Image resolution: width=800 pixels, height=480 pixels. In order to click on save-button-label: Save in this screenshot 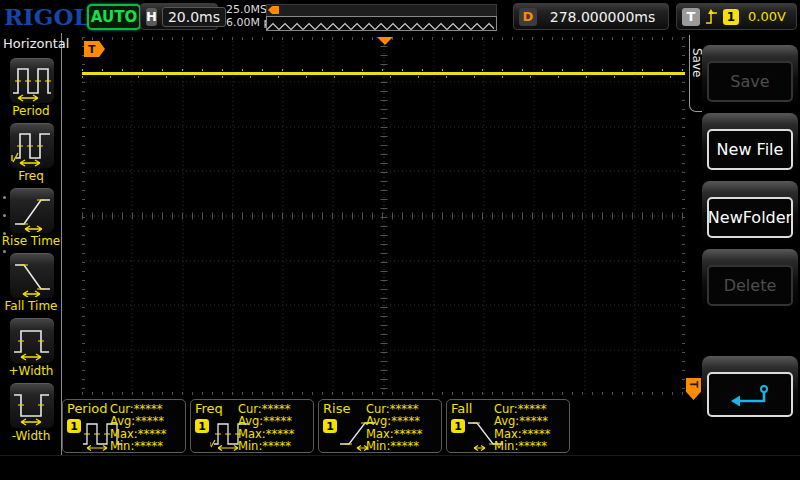, I will do `click(750, 82)`.